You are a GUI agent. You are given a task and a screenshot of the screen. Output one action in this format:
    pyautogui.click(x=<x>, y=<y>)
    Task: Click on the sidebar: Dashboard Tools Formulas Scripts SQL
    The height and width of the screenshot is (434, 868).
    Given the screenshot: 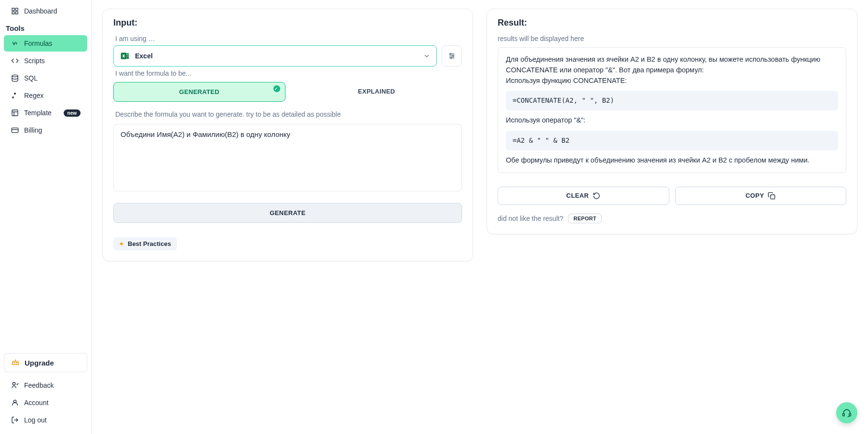 What is the action you would take?
    pyautogui.click(x=46, y=217)
    